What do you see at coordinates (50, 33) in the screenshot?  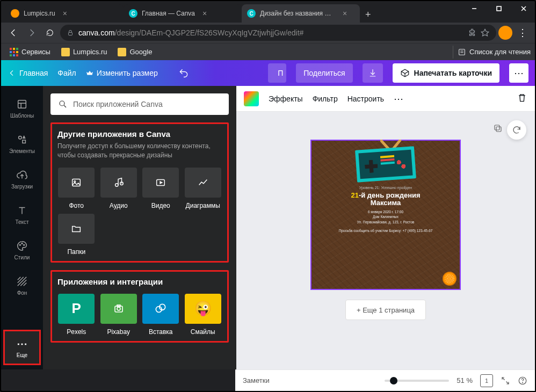 I see `reload-button` at bounding box center [50, 33].